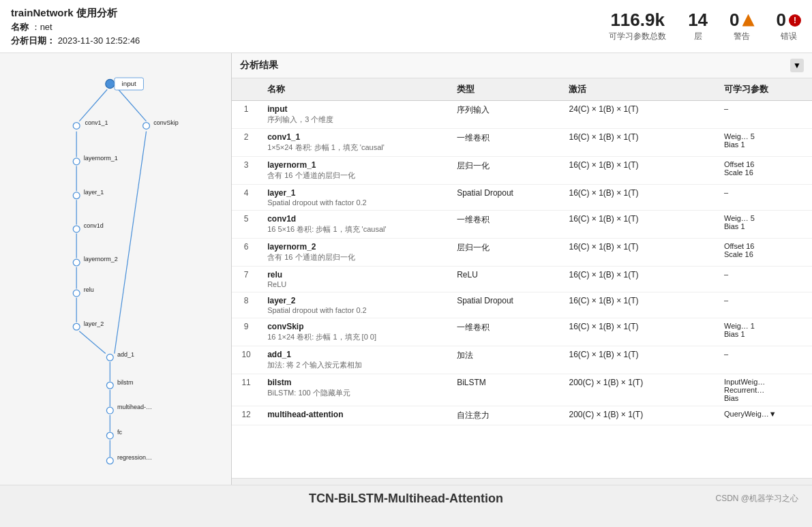 This screenshot has width=812, height=527. Describe the element at coordinates (110, 357) in the screenshot. I see `node-add_1-dot` at that location.